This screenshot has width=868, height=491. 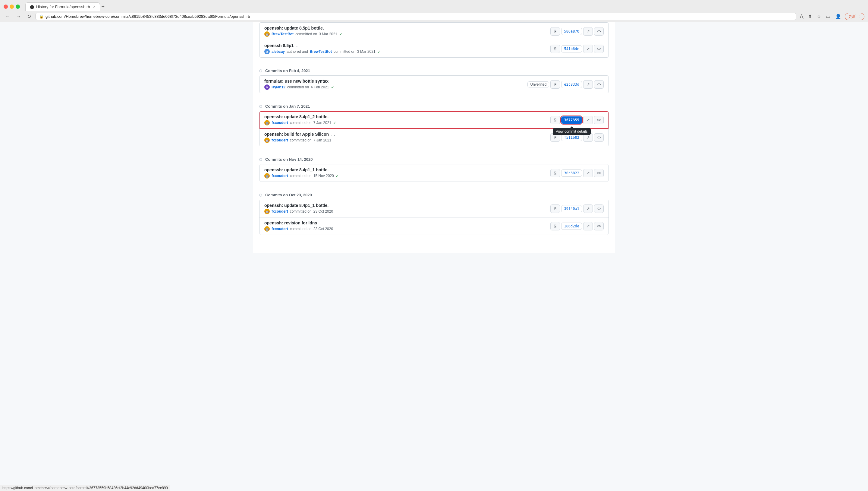 I want to click on unverified-badge: Unverified, so click(x=538, y=84).